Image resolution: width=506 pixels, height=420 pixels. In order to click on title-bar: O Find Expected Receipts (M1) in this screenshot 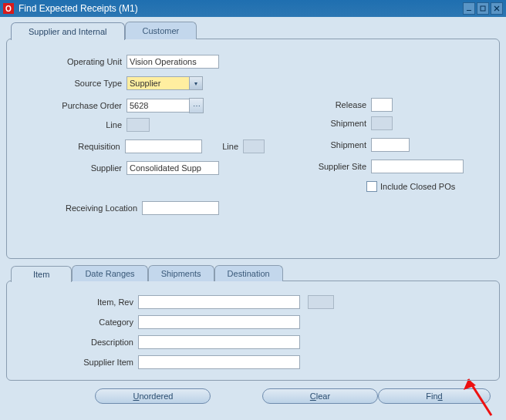, I will do `click(253, 8)`.